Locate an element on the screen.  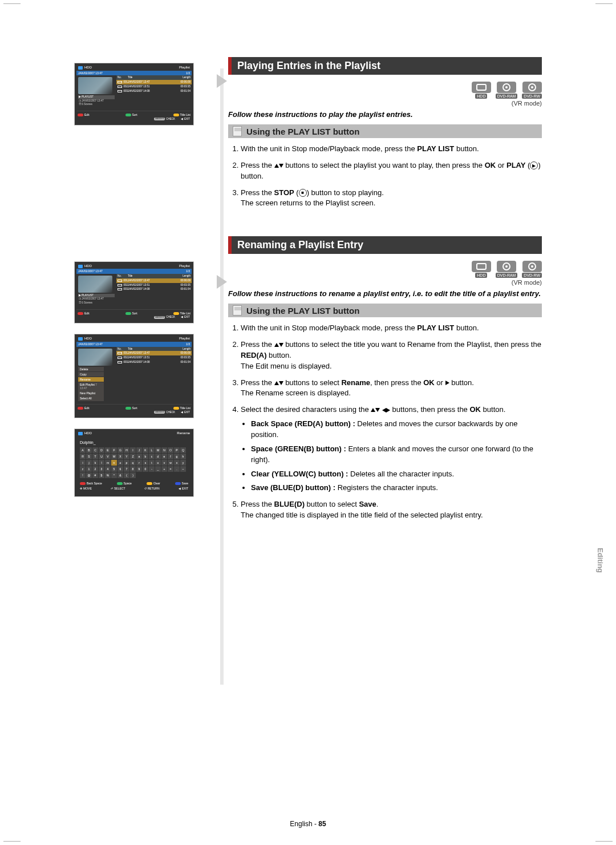
keyboard-key: 8 is located at coordinates (133, 469).